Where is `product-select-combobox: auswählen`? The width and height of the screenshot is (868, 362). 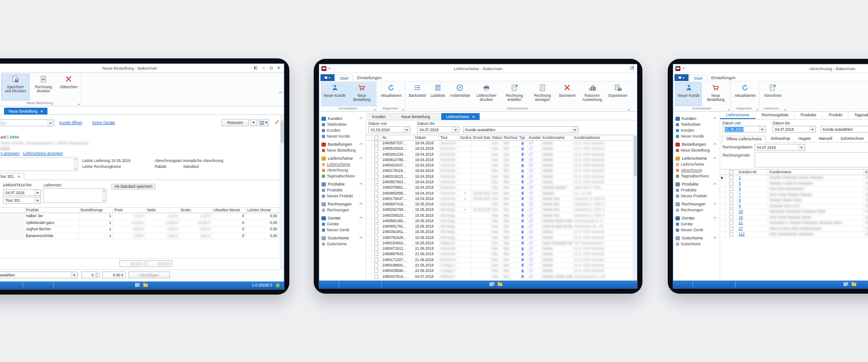
product-select-combobox: auswählen is located at coordinates (39, 275).